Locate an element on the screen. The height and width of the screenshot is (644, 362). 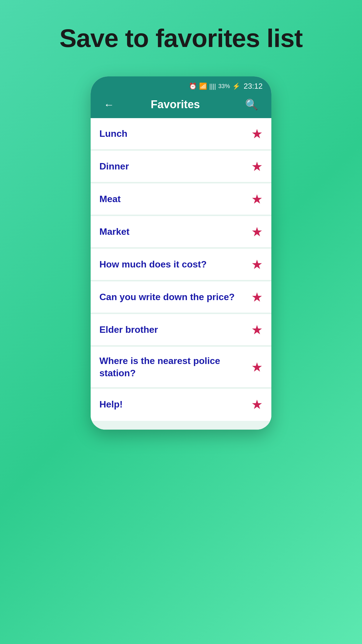
time-display: 23:12 is located at coordinates (253, 86).